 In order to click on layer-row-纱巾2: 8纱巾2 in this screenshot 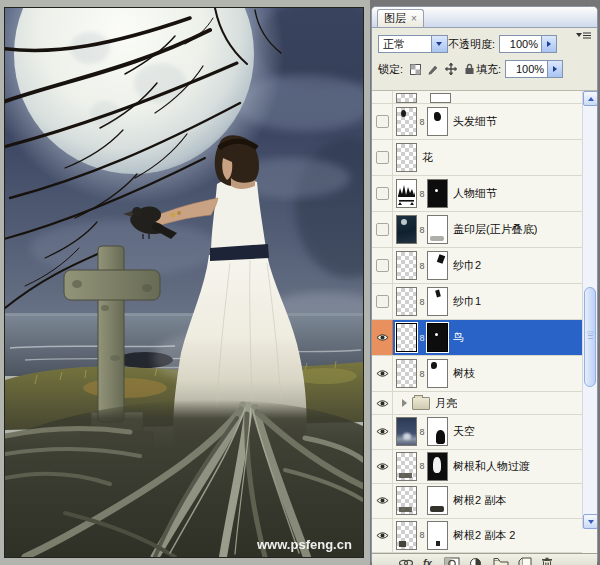, I will do `click(477, 266)`.